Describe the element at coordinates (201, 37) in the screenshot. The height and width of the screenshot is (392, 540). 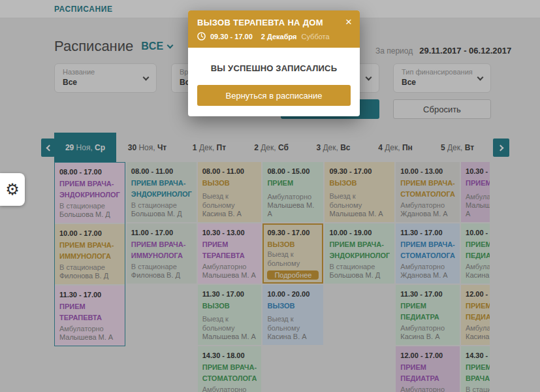
I see `clock-icon` at that location.